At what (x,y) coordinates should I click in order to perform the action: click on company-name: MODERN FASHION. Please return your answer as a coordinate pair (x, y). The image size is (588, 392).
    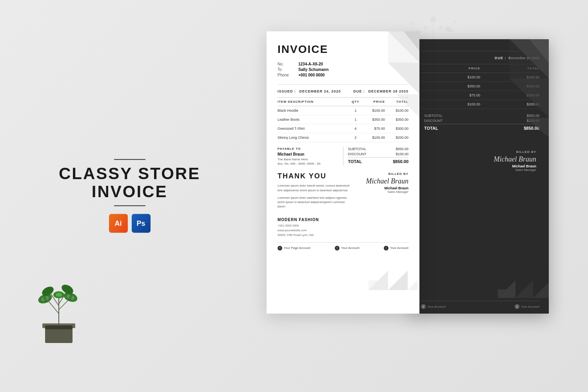
    Looking at the image, I should click on (343, 220).